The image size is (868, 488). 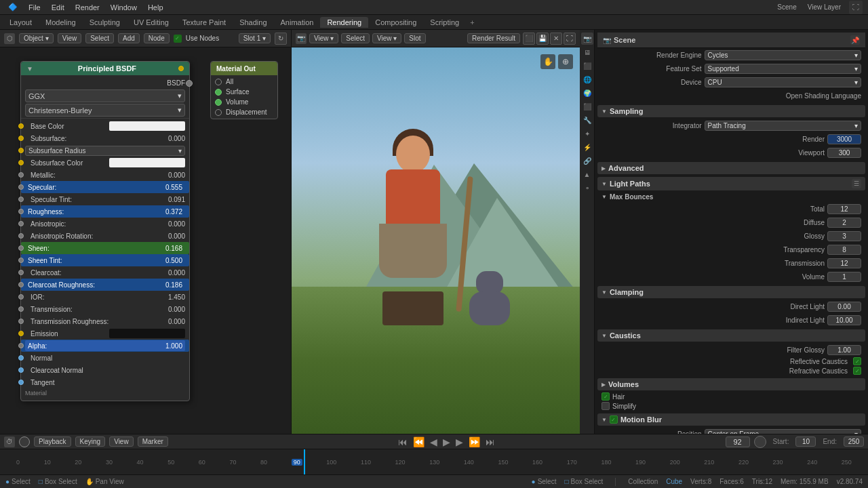 What do you see at coordinates (9, 442) in the screenshot?
I see `timeline-type-icon: ⏱` at bounding box center [9, 442].